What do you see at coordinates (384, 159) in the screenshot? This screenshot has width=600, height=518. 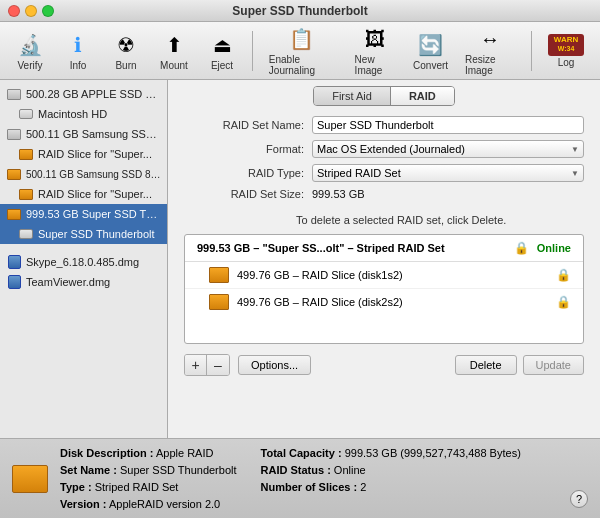 I see `raid-form: RAID Set Name: Format: Mac OS Extended (…` at bounding box center [384, 159].